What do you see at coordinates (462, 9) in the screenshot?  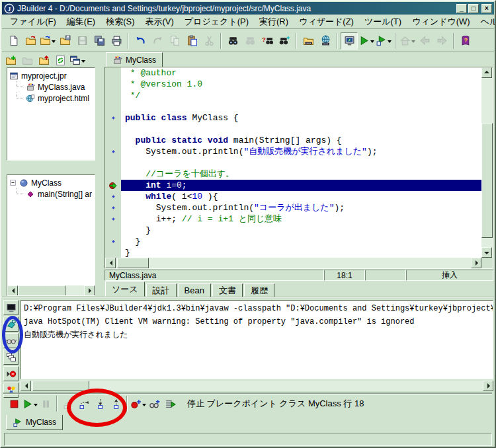 I see `minimize-button: _` at bounding box center [462, 9].